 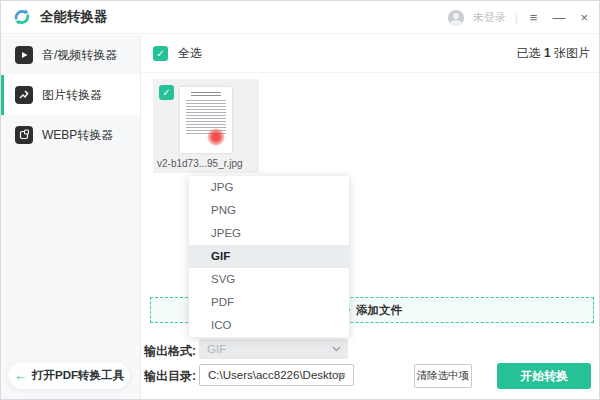 I want to click on output-dir-value: C:\Users\acc8226\Desktop, so click(x=276, y=375).